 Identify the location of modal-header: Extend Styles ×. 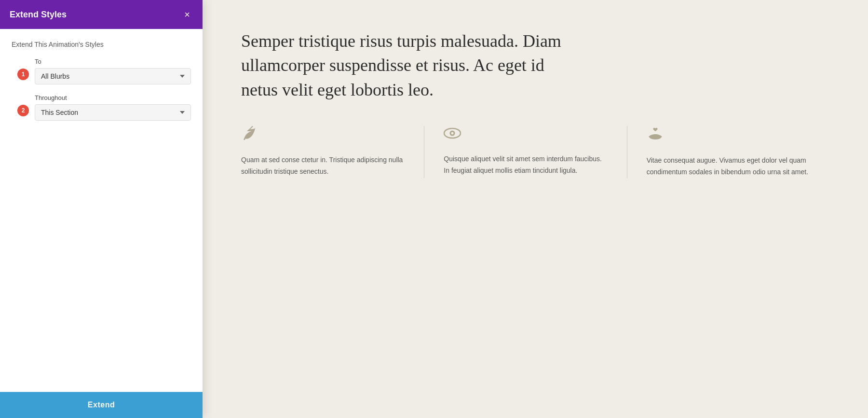
(101, 14).